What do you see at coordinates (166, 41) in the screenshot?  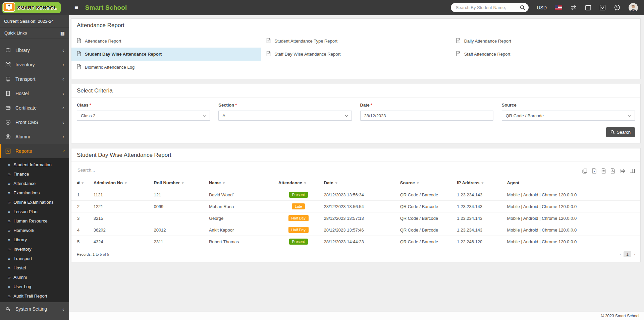 I see `report-link-attendance-report: Attendance Report` at bounding box center [166, 41].